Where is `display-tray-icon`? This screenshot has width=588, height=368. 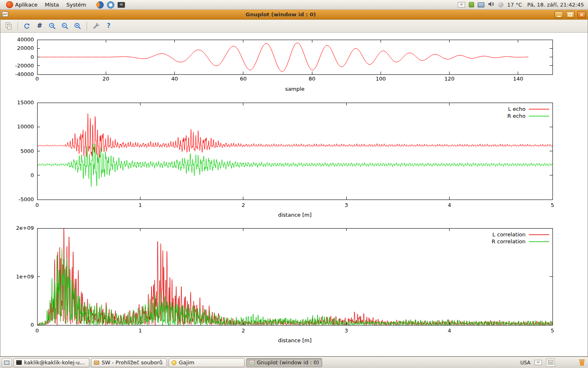
display-tray-icon is located at coordinates (481, 5).